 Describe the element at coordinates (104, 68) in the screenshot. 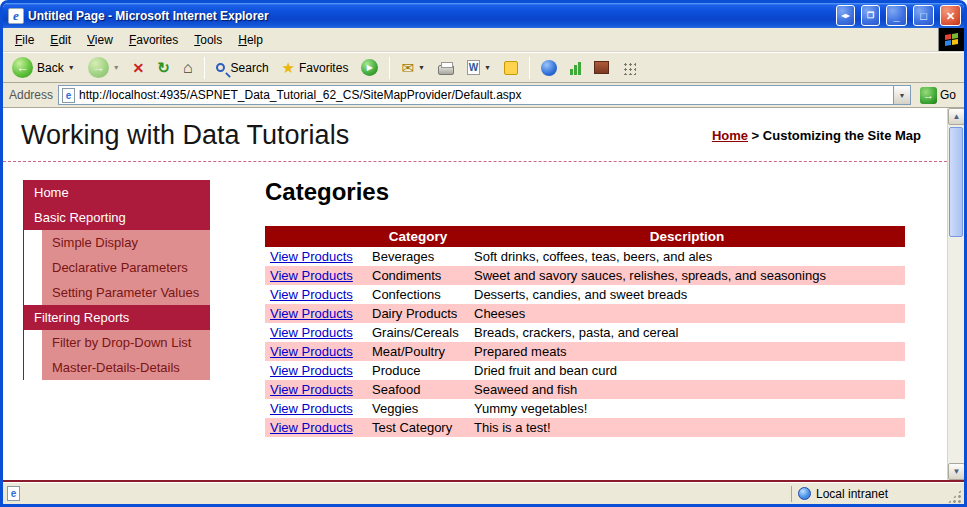

I see `forward-button: → ▼` at that location.